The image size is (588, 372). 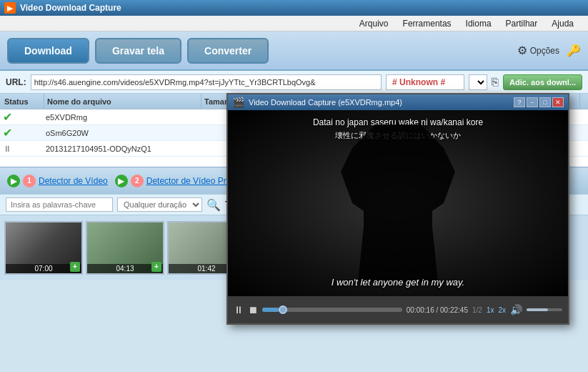 What do you see at coordinates (239, 102) in the screenshot?
I see `player-title-icon: 🎬` at bounding box center [239, 102].